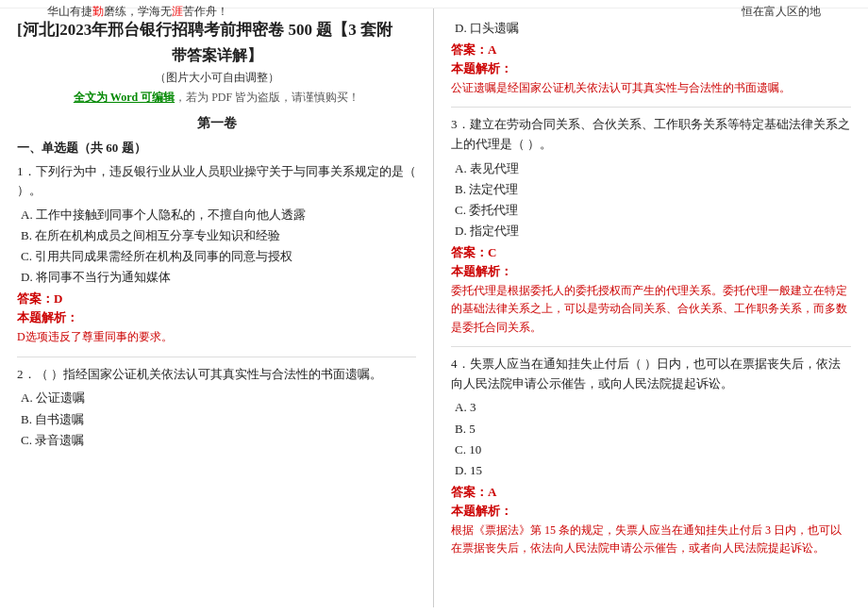  Describe the element at coordinates (651, 309) in the screenshot. I see `q3-analysis: 委托代理是根据委托人的委托授权而产生的代理关系。委托代理一般建立在特定的基础法律…` at that location.